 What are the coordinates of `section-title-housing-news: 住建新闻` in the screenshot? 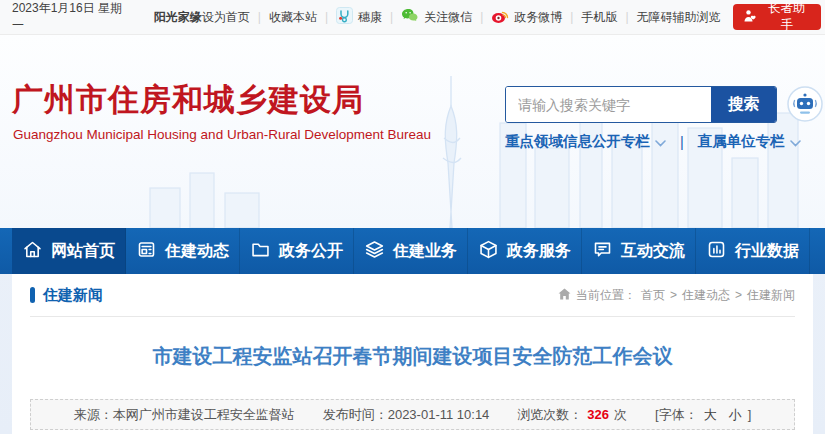 It's located at (66, 296).